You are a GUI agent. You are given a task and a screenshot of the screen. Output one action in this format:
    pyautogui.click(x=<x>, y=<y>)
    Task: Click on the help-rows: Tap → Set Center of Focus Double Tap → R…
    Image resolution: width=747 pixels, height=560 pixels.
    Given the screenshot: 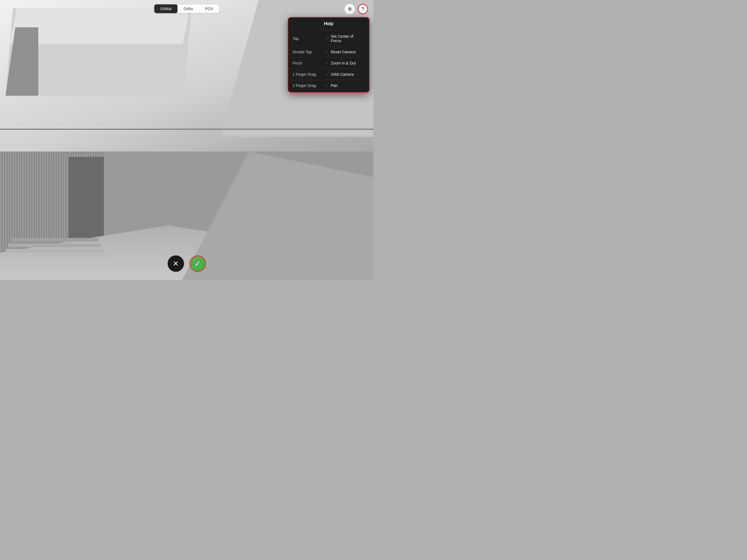 What is the action you would take?
    pyautogui.click(x=329, y=61)
    